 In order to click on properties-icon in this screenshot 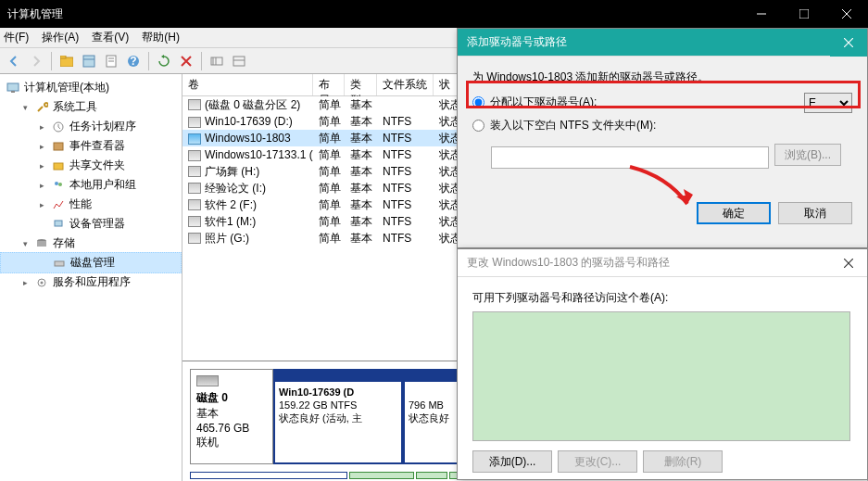, I will do `click(111, 61)`.